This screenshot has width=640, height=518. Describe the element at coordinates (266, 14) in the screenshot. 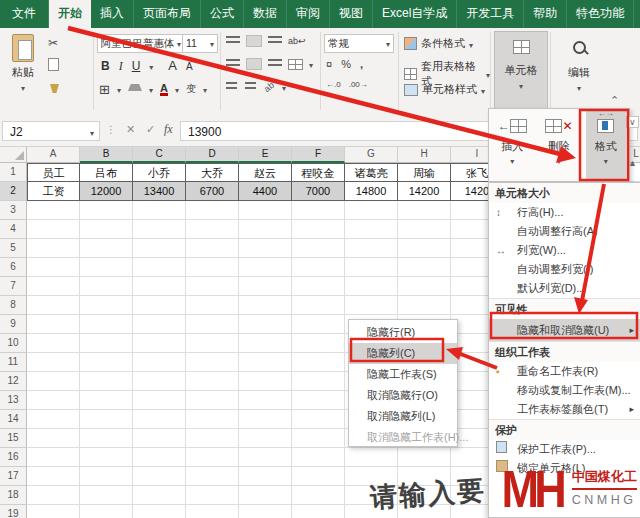

I see `tab-data: 数据` at that location.